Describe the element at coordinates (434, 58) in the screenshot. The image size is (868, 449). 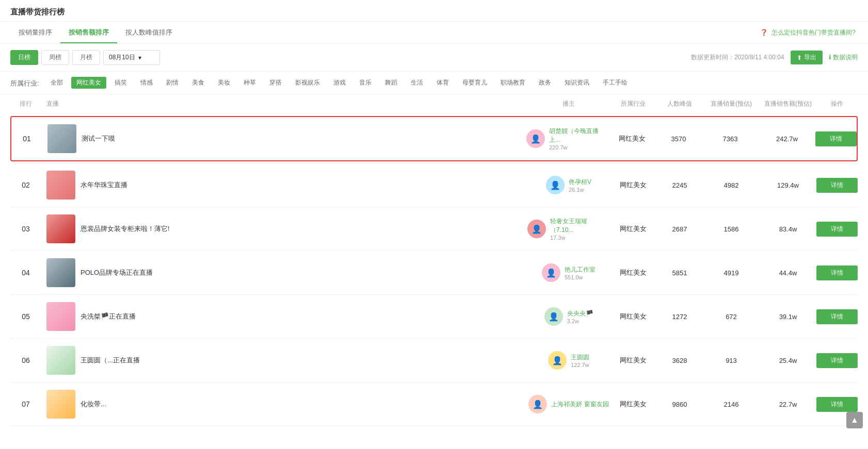
I see `filter-bar: 日榜 周榜 月榜 08月10日 ▾ 数据更新时间：2020/8/11 4:00:…` at that location.